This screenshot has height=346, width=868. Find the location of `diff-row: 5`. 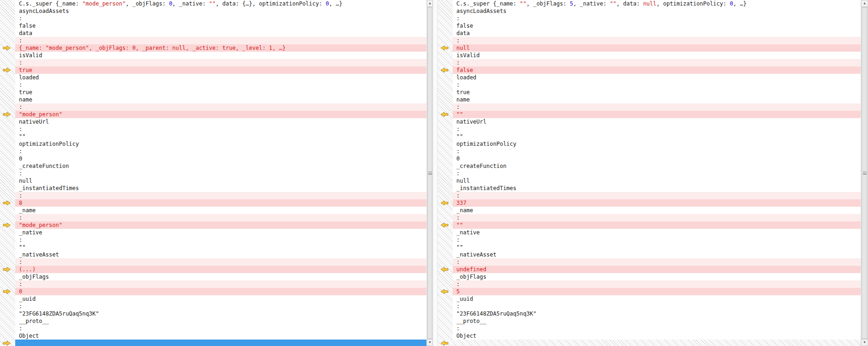

diff-row: 5 is located at coordinates (657, 292).